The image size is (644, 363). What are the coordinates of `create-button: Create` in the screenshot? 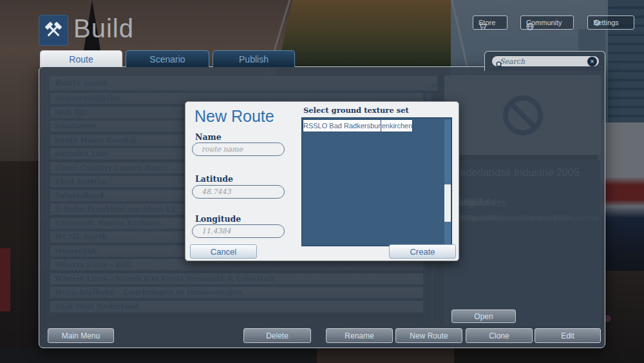 It's located at (422, 251).